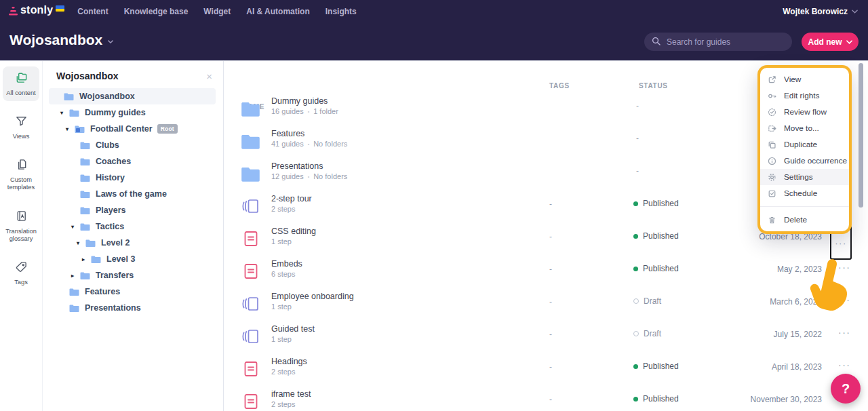 The image size is (868, 411). Describe the element at coordinates (61, 40) in the screenshot. I see `workspace-switcher: Wojosandbox` at that location.